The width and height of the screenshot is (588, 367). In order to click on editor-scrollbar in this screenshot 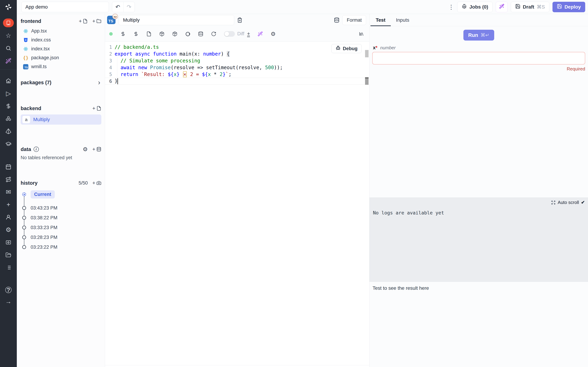, I will do `click(367, 204)`.